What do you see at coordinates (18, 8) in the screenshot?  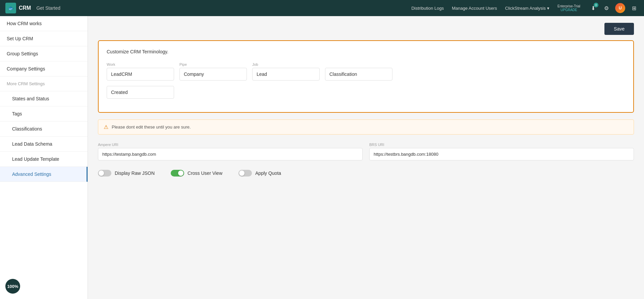 I see `topnav-logo: 🐟 CRM` at bounding box center [18, 8].